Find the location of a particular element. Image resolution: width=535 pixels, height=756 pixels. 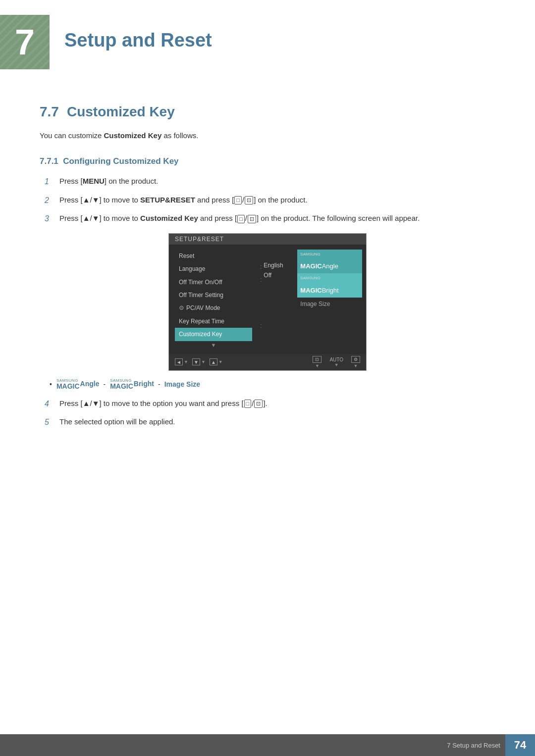

magic-bright-badge: SAMSUNG MAGIC is located at coordinates (122, 384).